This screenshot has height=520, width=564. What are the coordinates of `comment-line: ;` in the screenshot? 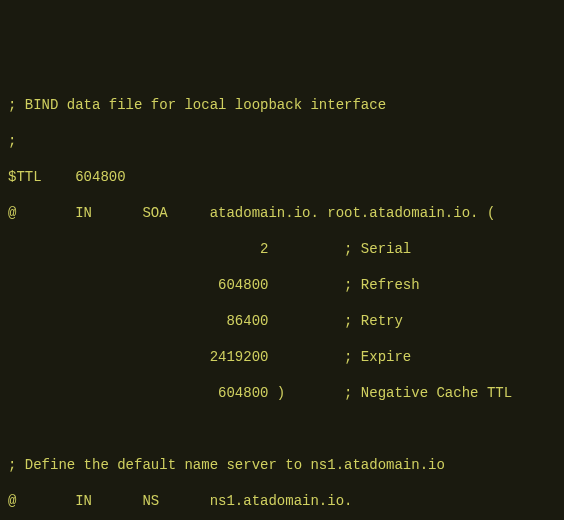 It's located at (282, 141).